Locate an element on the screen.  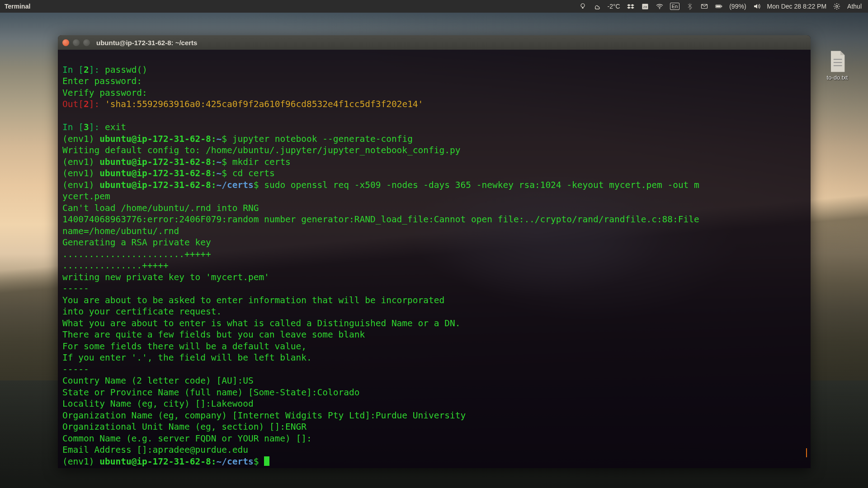
line-out2: Out[2]: 'sha1:5592963916a0:425ca0f9f2a61… is located at coordinates (243, 104).